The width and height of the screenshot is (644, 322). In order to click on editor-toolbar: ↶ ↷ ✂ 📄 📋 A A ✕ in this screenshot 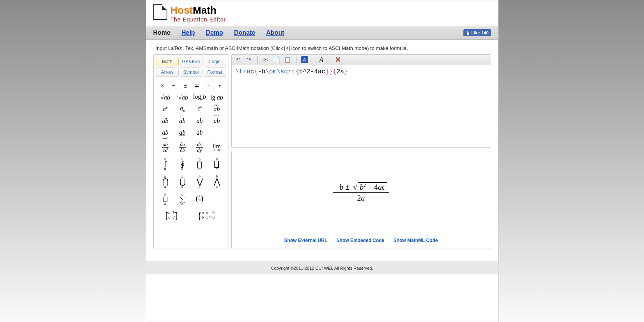, I will do `click(361, 60)`.